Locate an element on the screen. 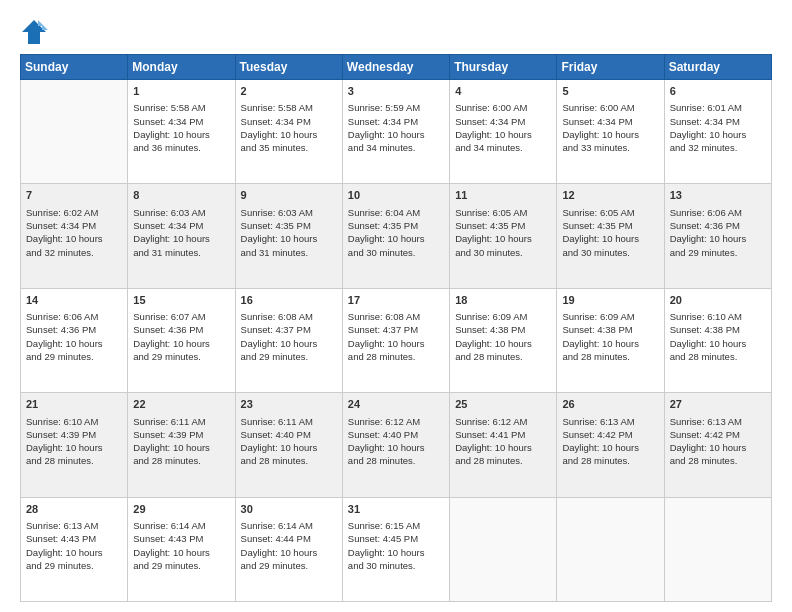 Image resolution: width=792 pixels, height=612 pixels. day-number: 20 is located at coordinates (718, 300).